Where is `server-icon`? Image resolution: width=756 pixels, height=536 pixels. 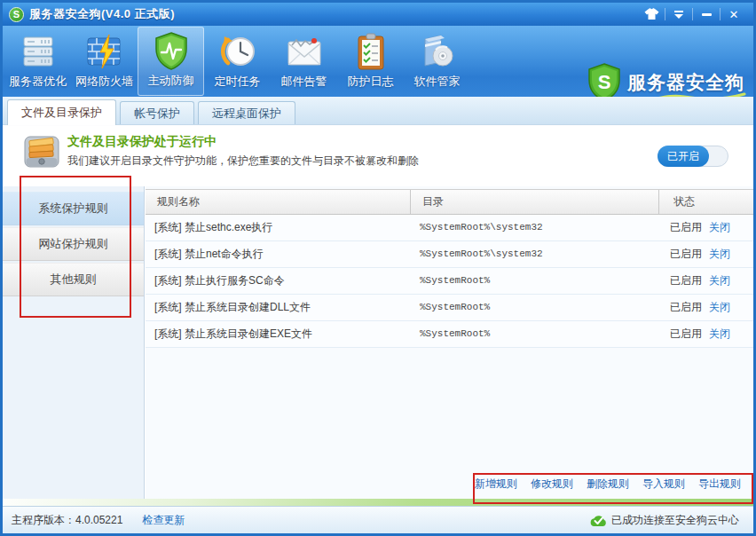 server-icon is located at coordinates (38, 51).